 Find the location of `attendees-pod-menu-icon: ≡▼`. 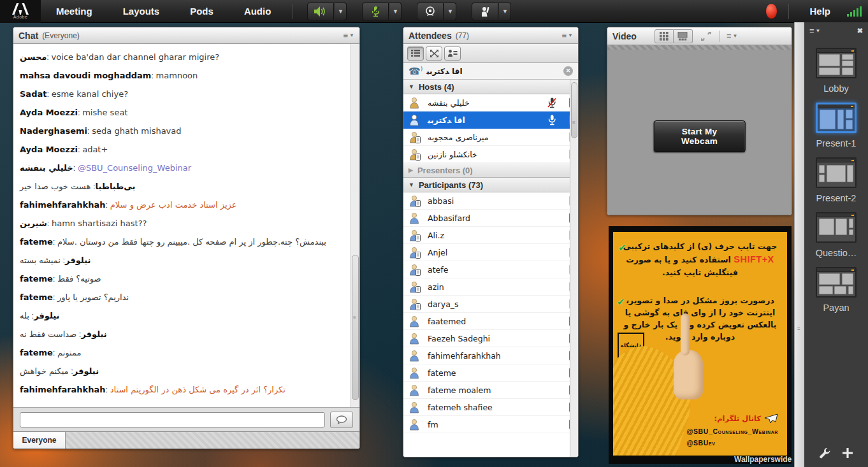

attendees-pod-menu-icon: ≡▼ is located at coordinates (567, 36).